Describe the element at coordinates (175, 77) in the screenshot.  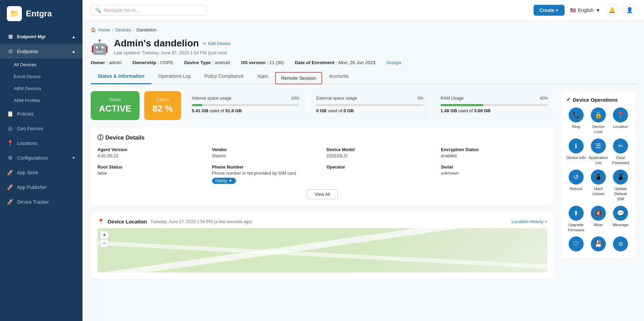
I see `tab-operations-log: Operations Log` at that location.